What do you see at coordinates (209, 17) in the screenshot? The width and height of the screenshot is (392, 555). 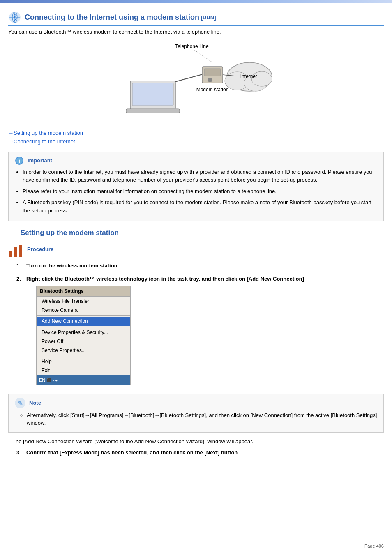 I see `dun-tag: [DUN]` at bounding box center [209, 17].